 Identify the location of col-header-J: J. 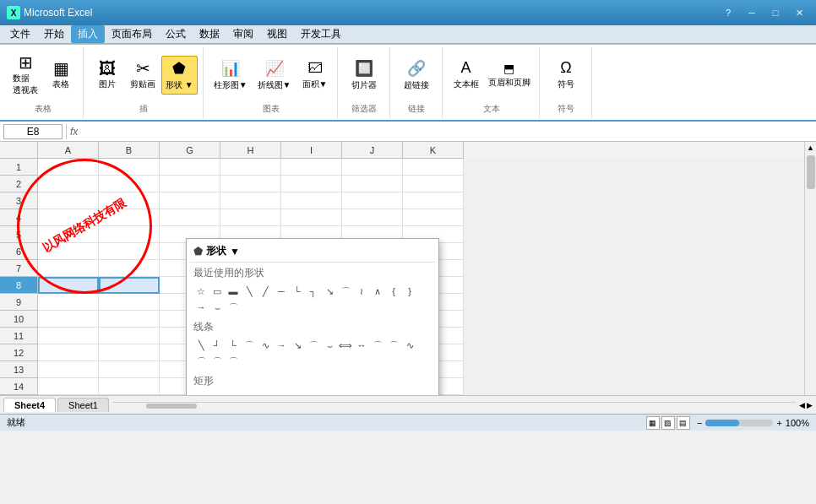
(373, 150).